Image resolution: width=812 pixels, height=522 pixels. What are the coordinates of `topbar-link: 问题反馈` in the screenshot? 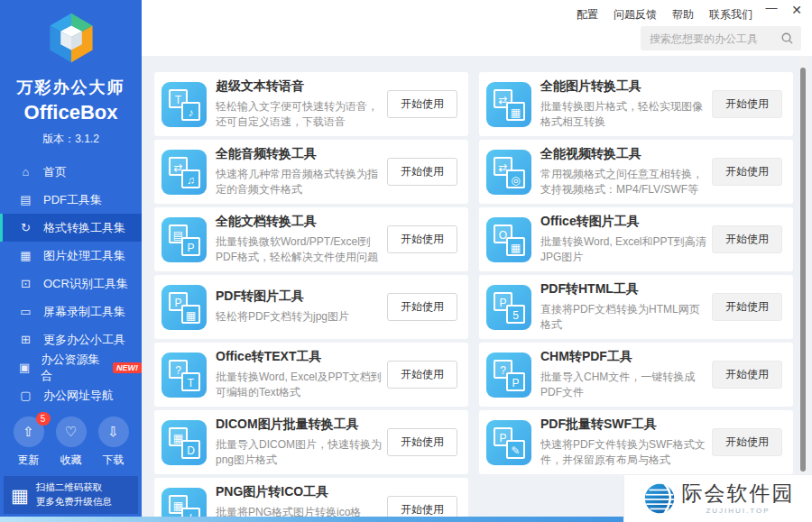 It's located at (635, 14).